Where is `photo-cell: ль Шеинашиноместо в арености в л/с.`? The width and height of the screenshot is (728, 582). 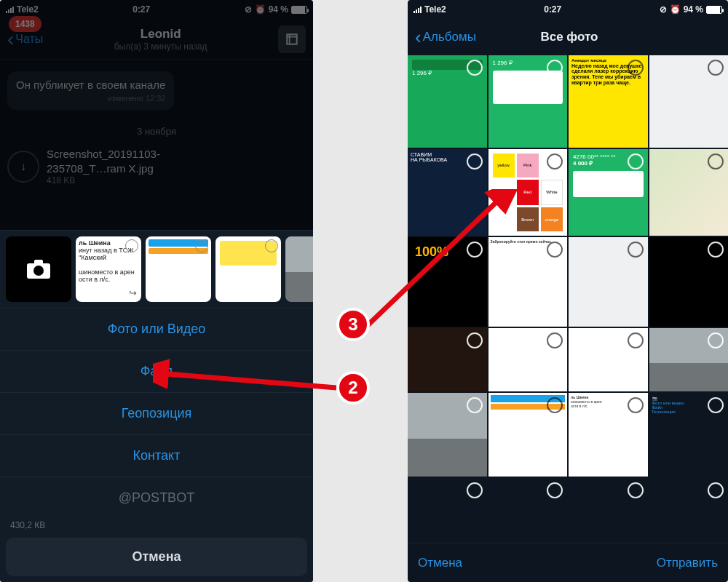
photo-cell: ль Шеинашиноместо в арености в л/с. is located at coordinates (609, 434).